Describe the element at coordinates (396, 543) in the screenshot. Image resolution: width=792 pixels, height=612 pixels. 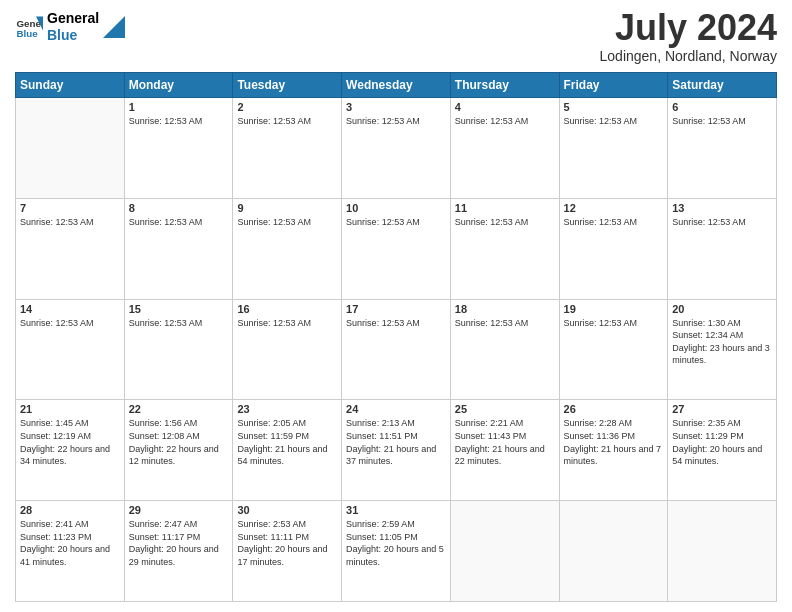
I see `day-info: Sunrise: 2:59 AM Sunset: 11:05 PM Daylig…` at that location.